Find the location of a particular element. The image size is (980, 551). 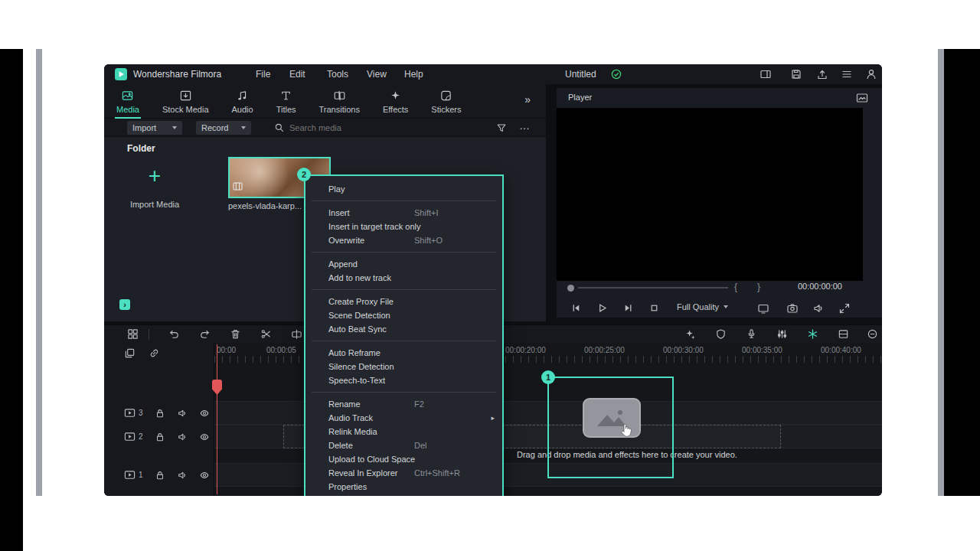

workspace-layout-icon is located at coordinates (766, 74).